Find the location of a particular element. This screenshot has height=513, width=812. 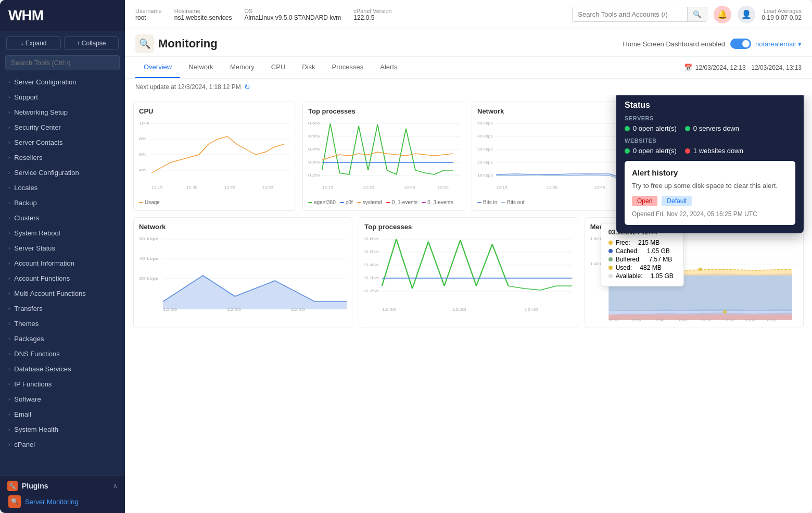

sidebar-item-backup: ›Backup is located at coordinates (62, 203).